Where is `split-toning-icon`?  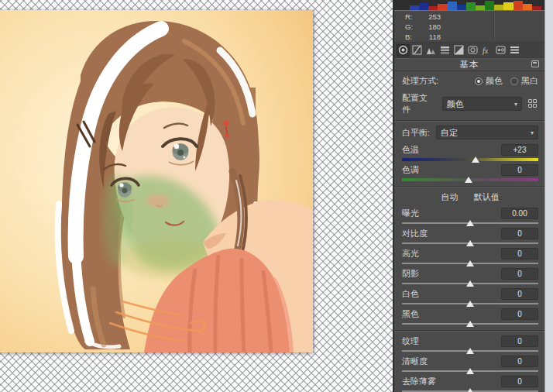 split-toning-icon is located at coordinates (459, 50).